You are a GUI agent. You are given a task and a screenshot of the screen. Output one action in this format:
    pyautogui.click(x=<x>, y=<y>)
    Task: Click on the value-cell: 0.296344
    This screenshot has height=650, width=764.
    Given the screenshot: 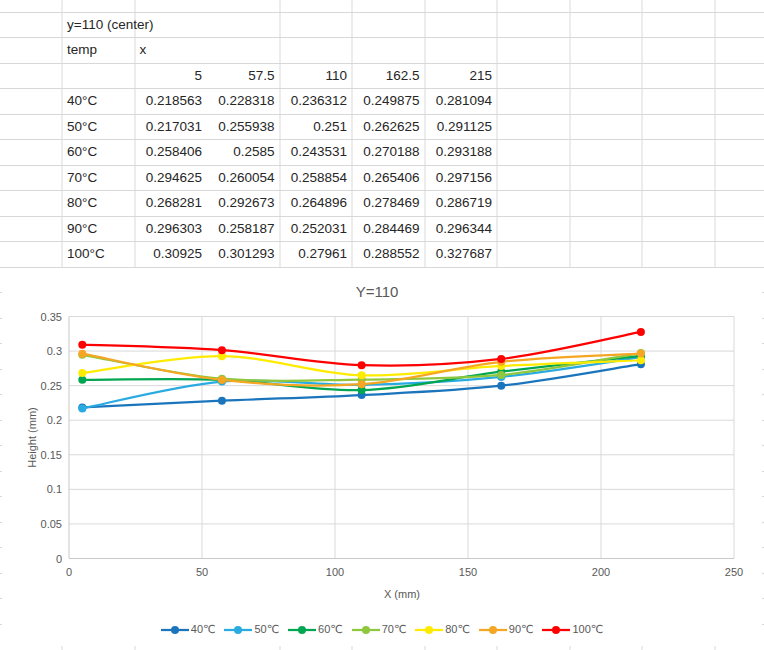 What is the action you would take?
    pyautogui.click(x=462, y=229)
    